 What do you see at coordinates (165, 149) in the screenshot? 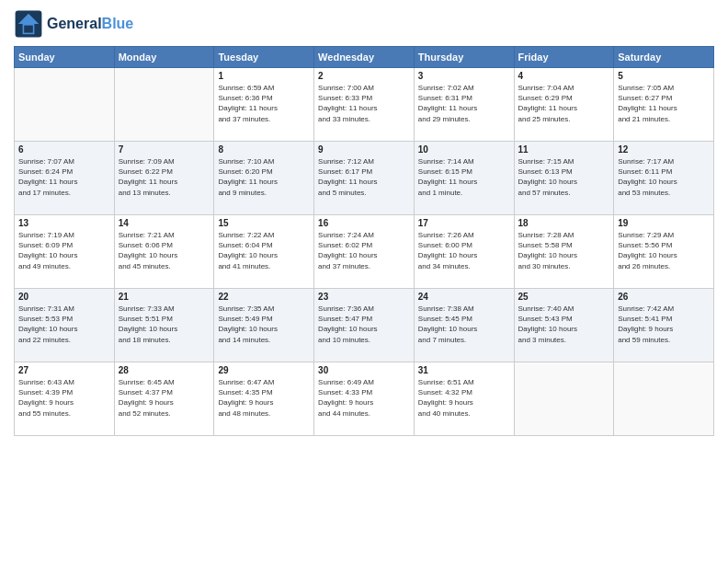
I see `day-number: 7` at bounding box center [165, 149].